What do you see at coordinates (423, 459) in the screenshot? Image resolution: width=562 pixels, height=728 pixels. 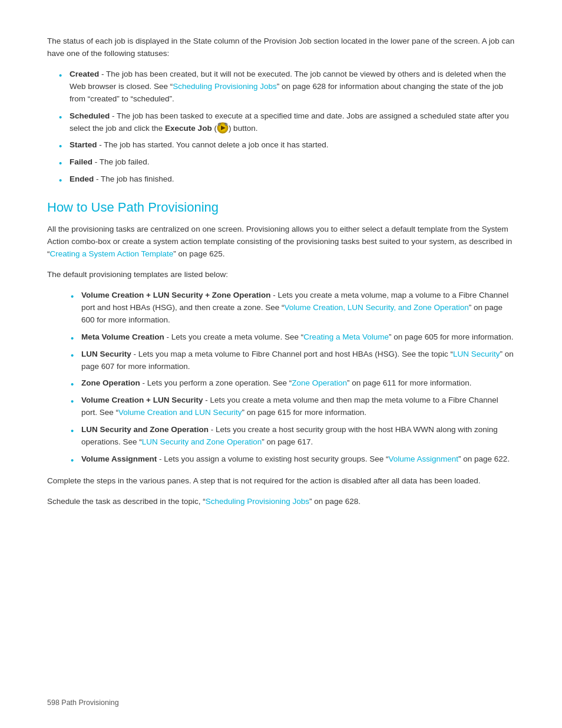 I see `template-7-link: Volume Assignment` at bounding box center [423, 459].